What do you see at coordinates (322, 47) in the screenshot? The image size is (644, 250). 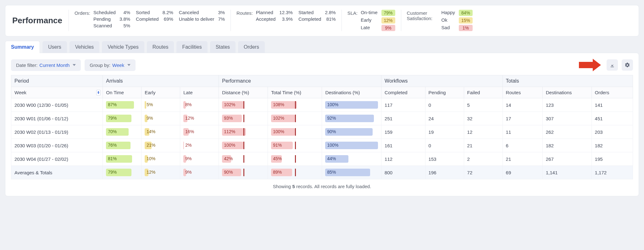 I see `tab-bar: SummaryUsersVehiclesVehicle TypesRoutesF…` at bounding box center [322, 47].